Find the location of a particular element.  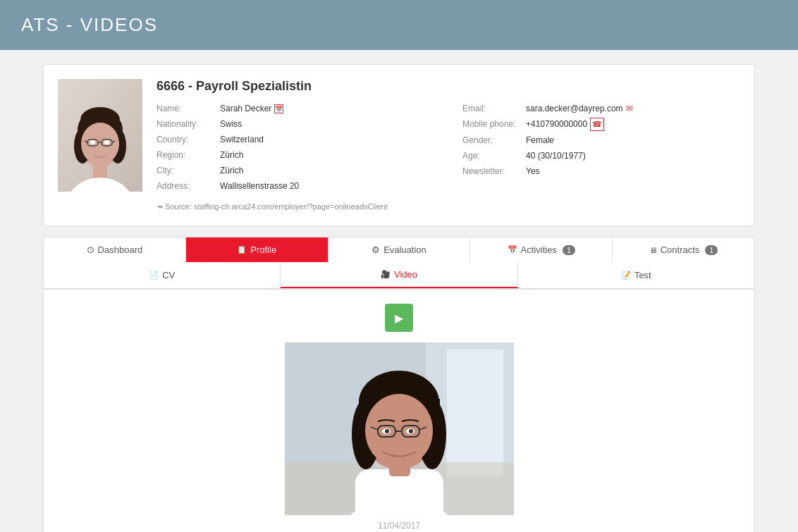

tab-contracts-label: Contracts is located at coordinates (680, 249).